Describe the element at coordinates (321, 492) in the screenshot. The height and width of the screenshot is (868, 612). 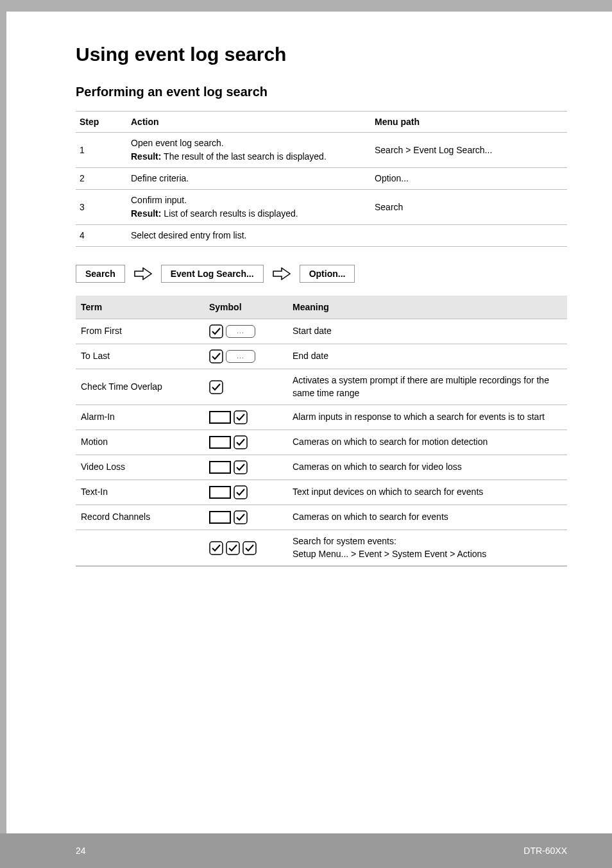
I see `table-row: Text-In Text input devices on which to s…` at that location.